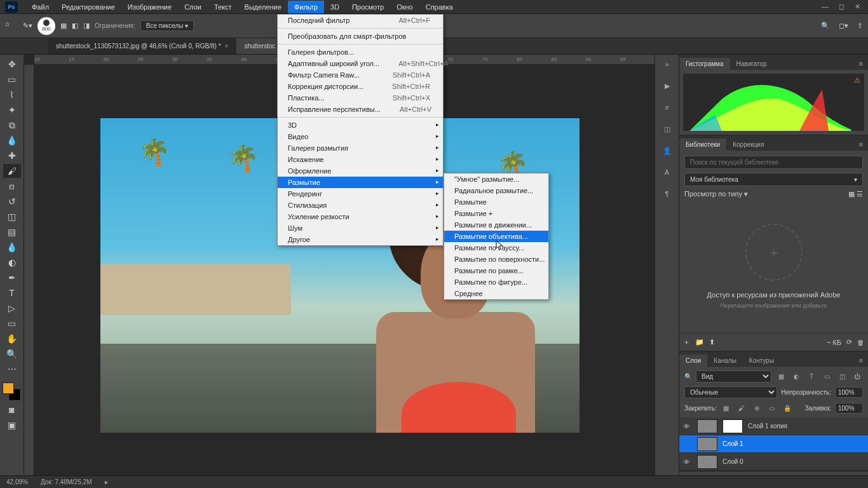  What do you see at coordinates (360, 75) in the screenshot?
I see `filter-menu-item: Фильтр Camera Raw...Shift+Ctrl+A` at bounding box center [360, 75].